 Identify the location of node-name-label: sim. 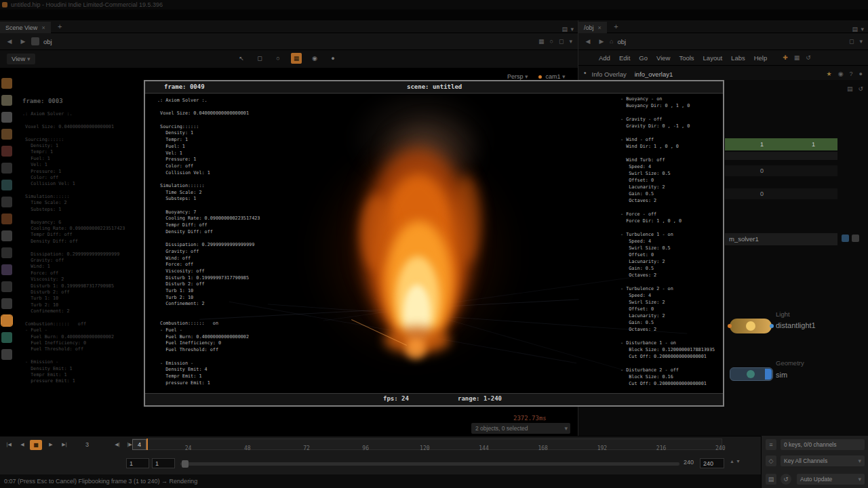
(781, 375).